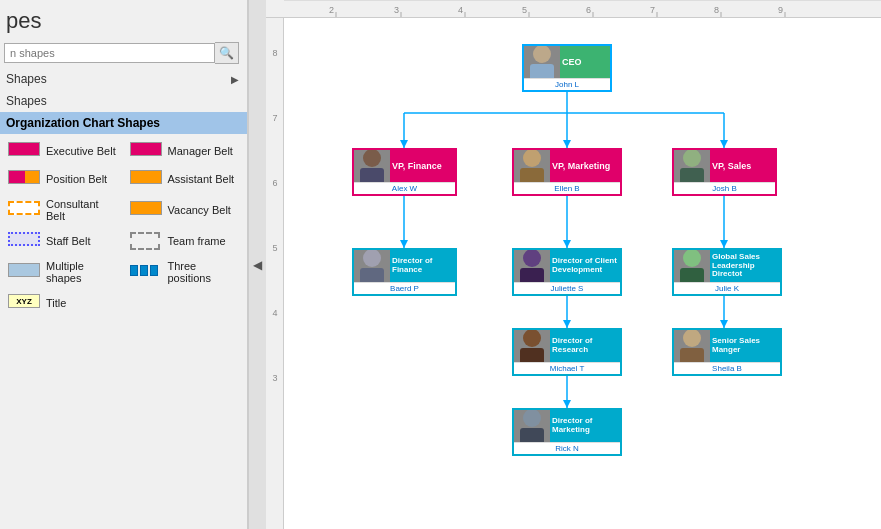 The image size is (881, 529). I want to click on node-ceo: CEO John L, so click(567, 68).